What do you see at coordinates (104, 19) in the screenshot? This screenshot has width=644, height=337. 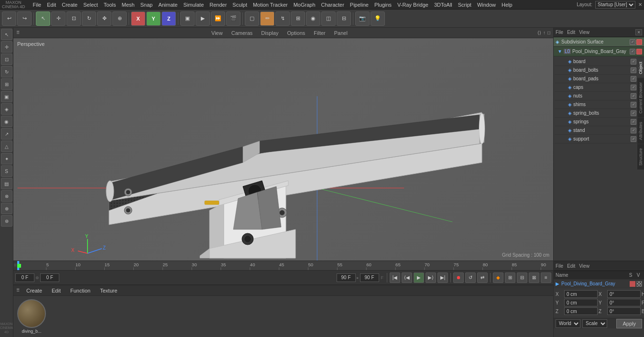 I see `transform-tool-btn: ✥` at bounding box center [104, 19].